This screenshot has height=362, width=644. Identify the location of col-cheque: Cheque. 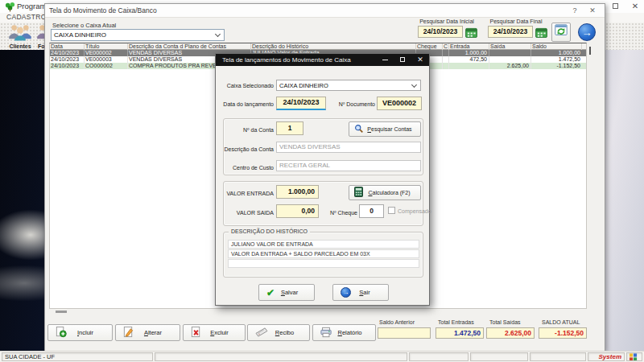
(430, 47).